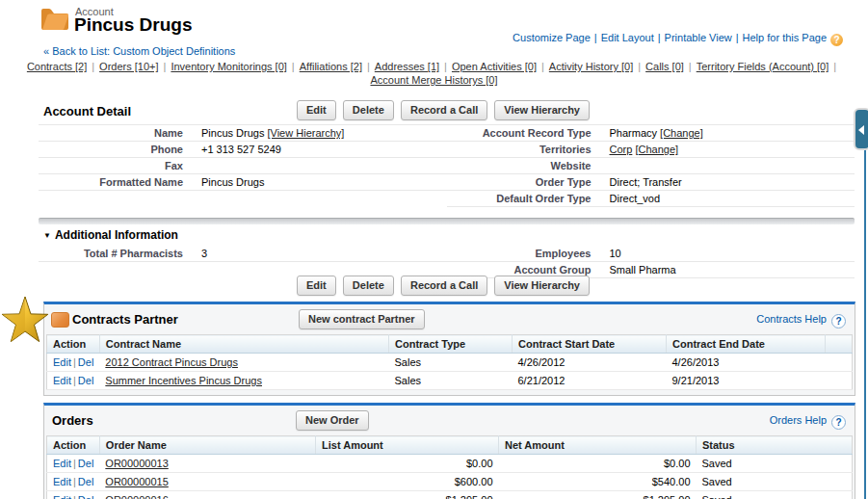  I want to click on section-divider-bar, so click(447, 222).